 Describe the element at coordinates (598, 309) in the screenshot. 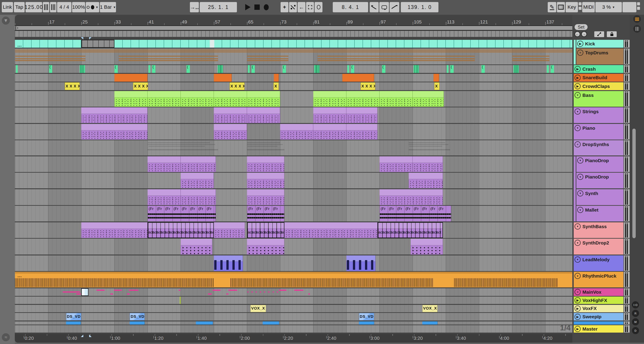

I see `track-header-VoxFX: ▶VoxFX` at that location.